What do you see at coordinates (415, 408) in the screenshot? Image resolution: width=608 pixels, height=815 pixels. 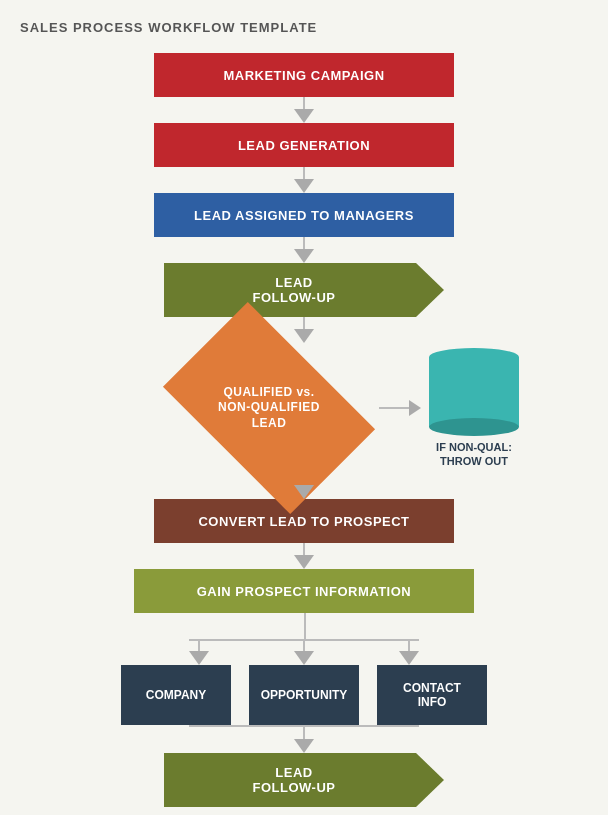 I see `side-arrow-right` at bounding box center [415, 408].